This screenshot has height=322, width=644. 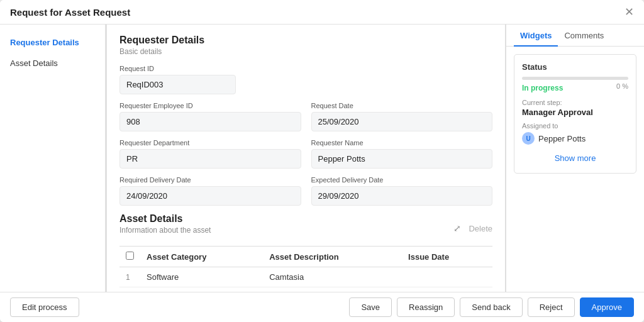 I want to click on request-date-field: Request Date 25/09/2020, so click(x=402, y=117).